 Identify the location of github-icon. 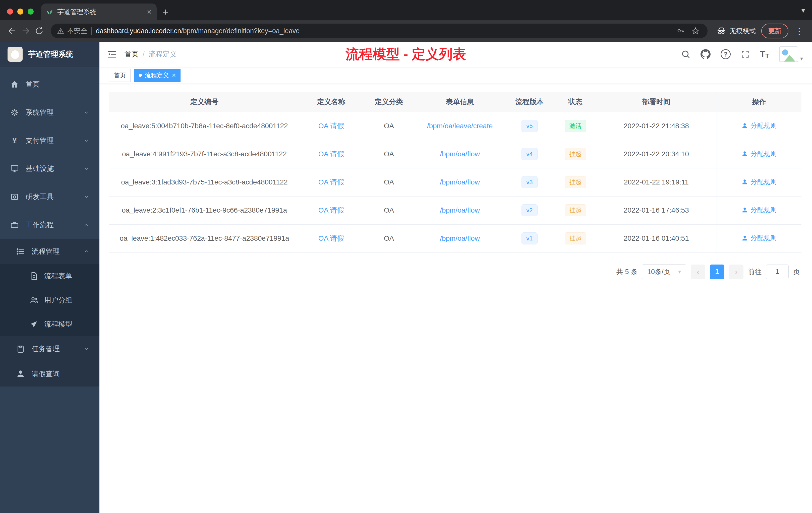
(705, 54).